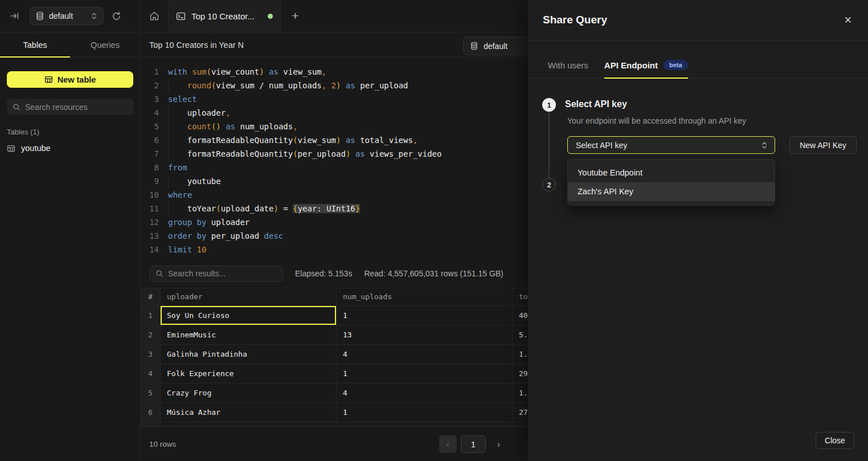 The image size is (868, 461). Describe the element at coordinates (425, 297) in the screenshot. I see `column-header-num-uploads: num_uploads` at that location.